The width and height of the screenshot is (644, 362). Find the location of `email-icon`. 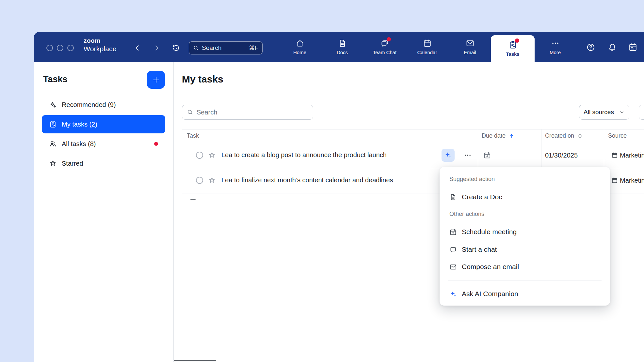

email-icon is located at coordinates (470, 43).